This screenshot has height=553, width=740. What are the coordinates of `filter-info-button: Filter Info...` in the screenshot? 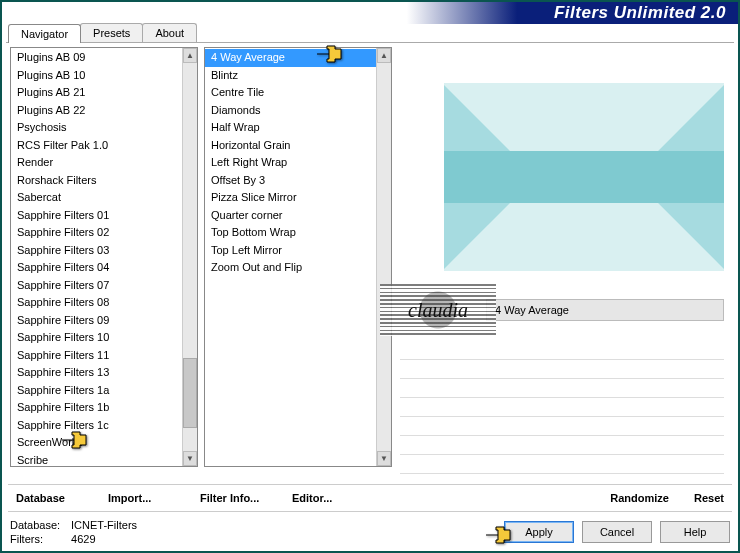 It's located at (244, 498).